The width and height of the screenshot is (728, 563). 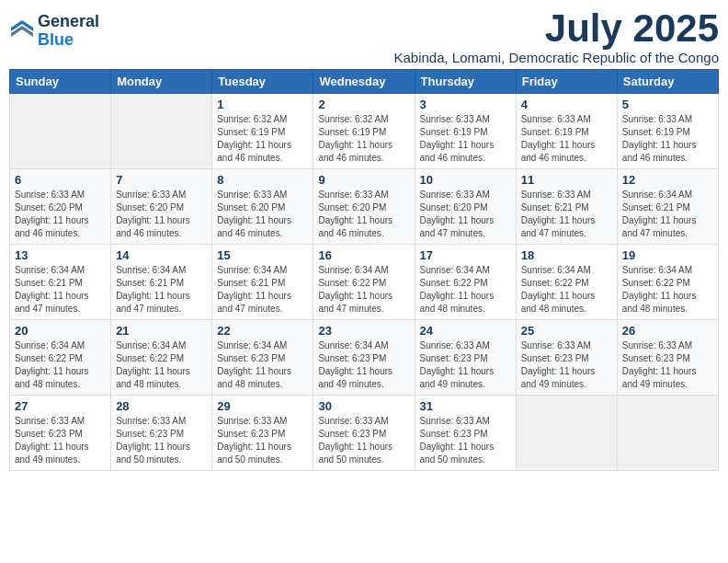 What do you see at coordinates (263, 282) in the screenshot?
I see `day-cell: 15Sunrise: 6:34 AMSunset: 6:21 PMDayligh…` at bounding box center [263, 282].